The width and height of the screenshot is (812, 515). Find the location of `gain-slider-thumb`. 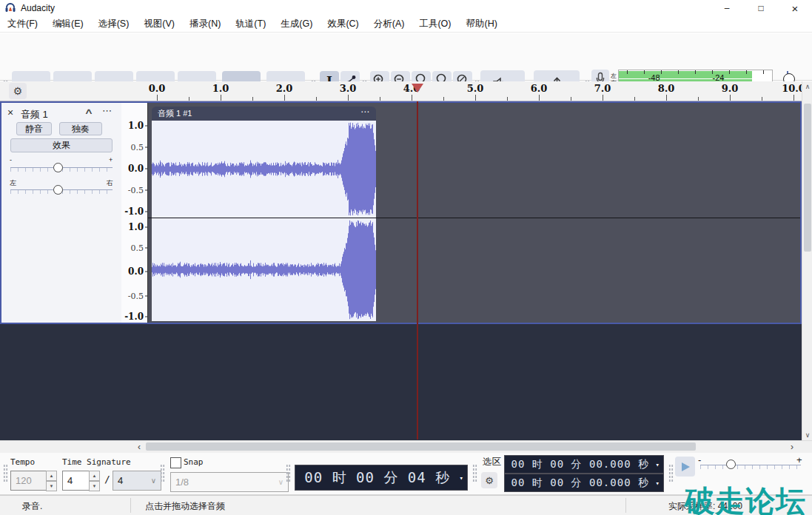

gain-slider-thumb is located at coordinates (58, 167).